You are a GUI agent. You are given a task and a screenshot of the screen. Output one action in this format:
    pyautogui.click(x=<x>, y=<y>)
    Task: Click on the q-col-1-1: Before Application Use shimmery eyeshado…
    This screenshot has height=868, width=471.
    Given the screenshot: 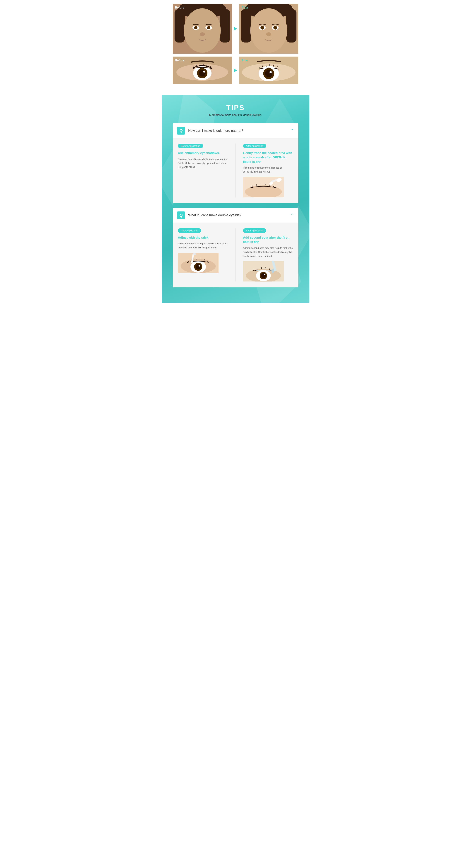 What is the action you would take?
    pyautogui.click(x=203, y=170)
    